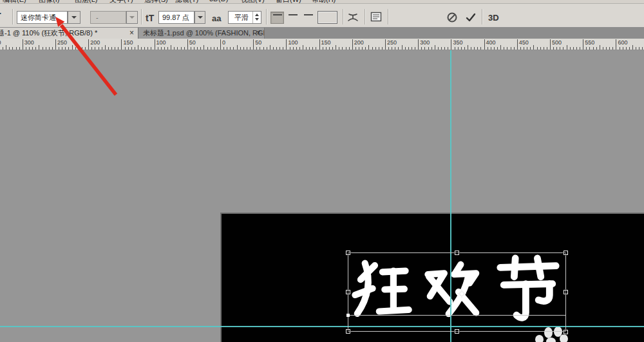 This screenshot has width=644, height=342. What do you see at coordinates (556, 43) in the screenshot?
I see `ruler-label: 500` at bounding box center [556, 43].